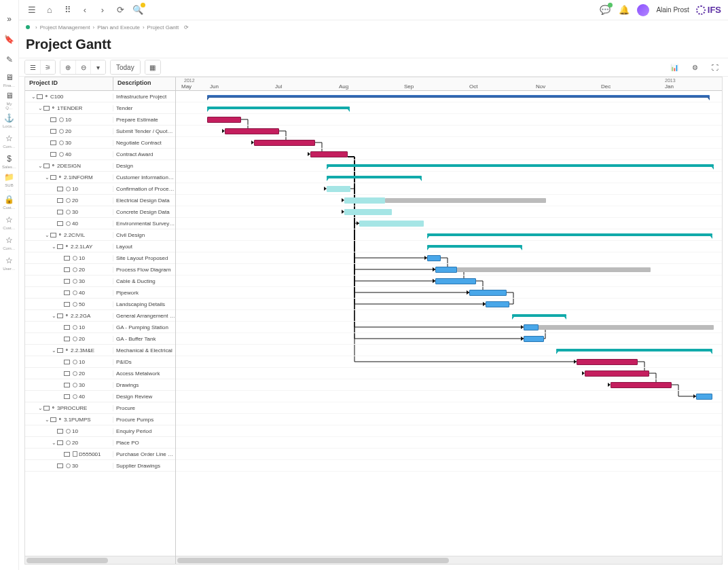  Describe the element at coordinates (144, 84) in the screenshot. I see `column-header-description: Description` at that location.